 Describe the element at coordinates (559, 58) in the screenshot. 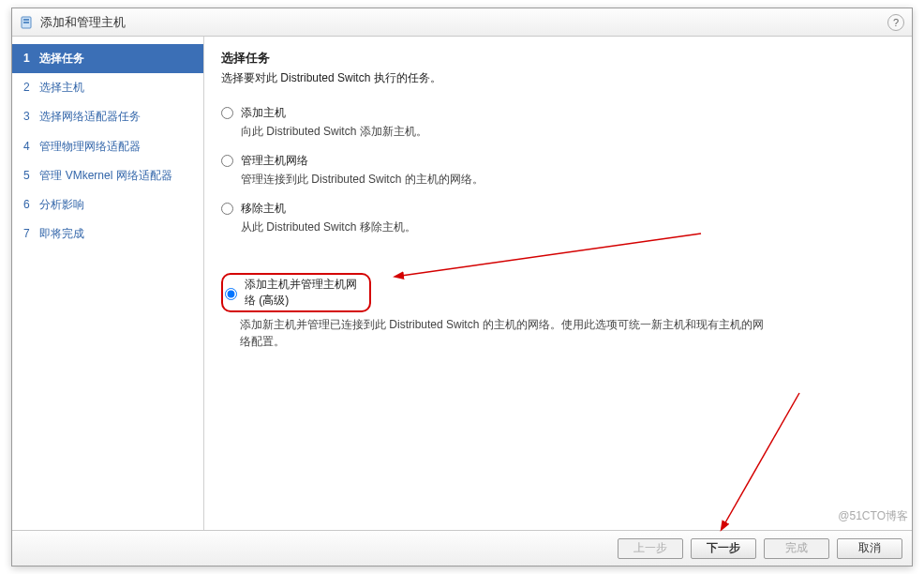

I see `page-title: 选择任务` at that location.